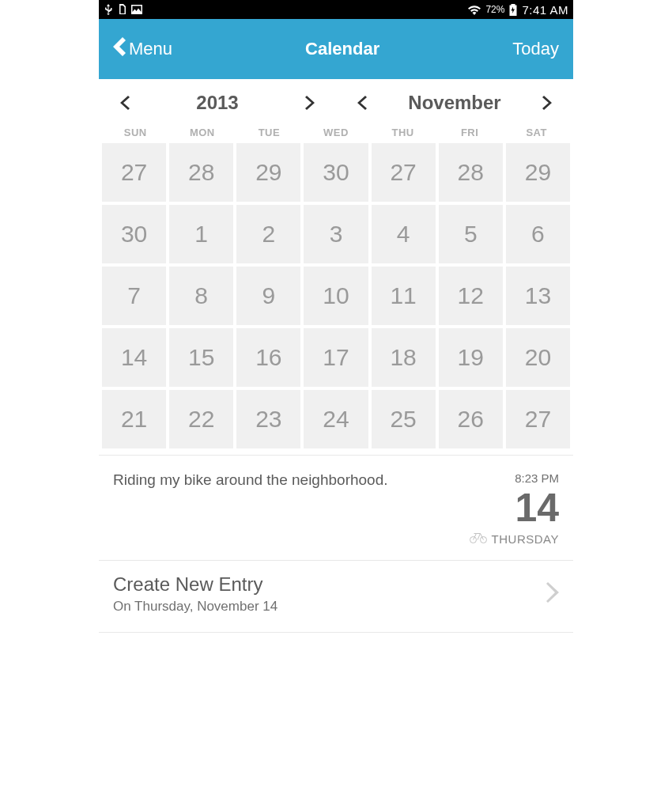  I want to click on bicycle-icon, so click(478, 539).